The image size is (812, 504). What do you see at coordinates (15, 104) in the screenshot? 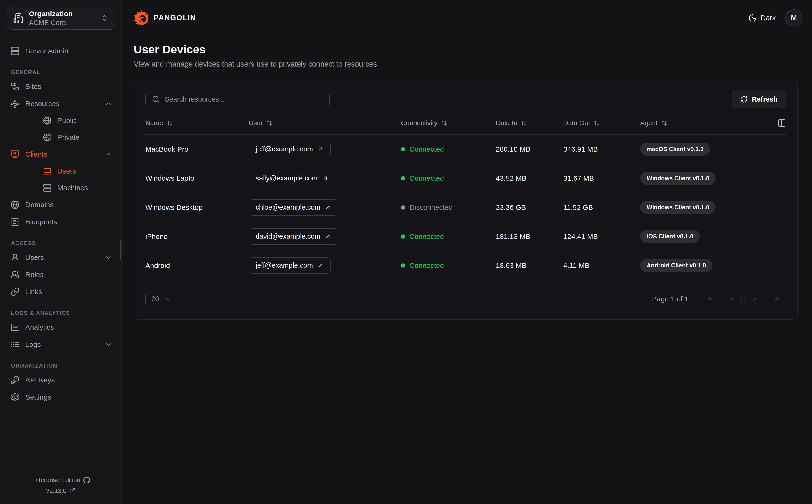
I see `waypoints-icon` at bounding box center [15, 104].